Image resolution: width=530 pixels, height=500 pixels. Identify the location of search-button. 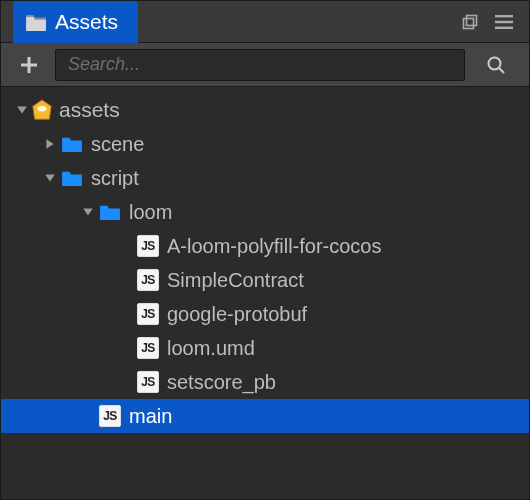
(496, 65).